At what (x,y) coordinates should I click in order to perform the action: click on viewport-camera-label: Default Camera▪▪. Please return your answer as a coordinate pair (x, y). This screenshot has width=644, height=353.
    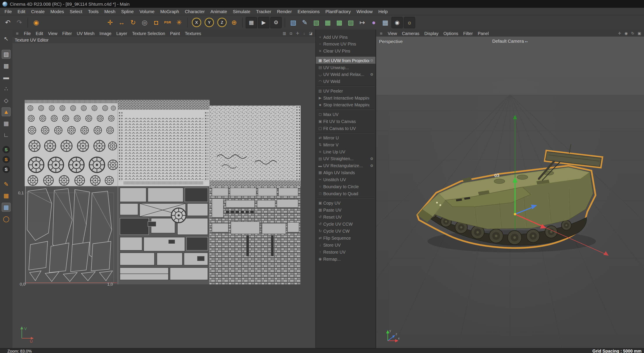
    Looking at the image, I should click on (510, 41).